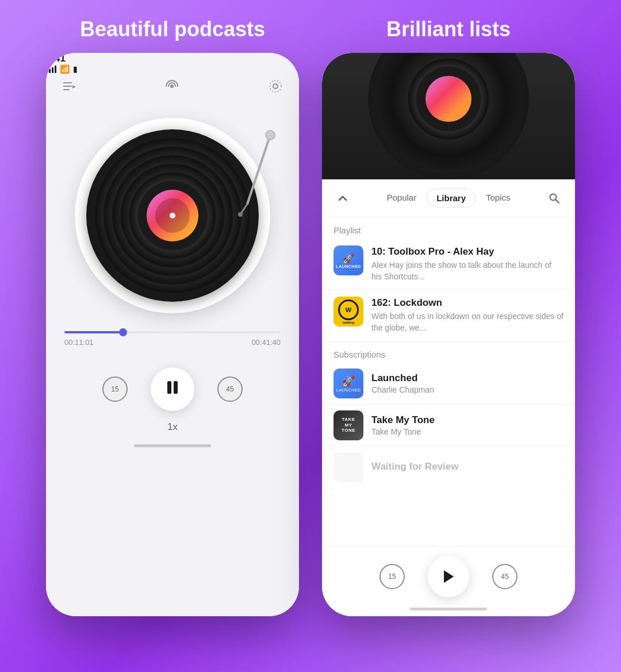 The height and width of the screenshot is (672, 621). I want to click on vinyl-area, so click(172, 213).